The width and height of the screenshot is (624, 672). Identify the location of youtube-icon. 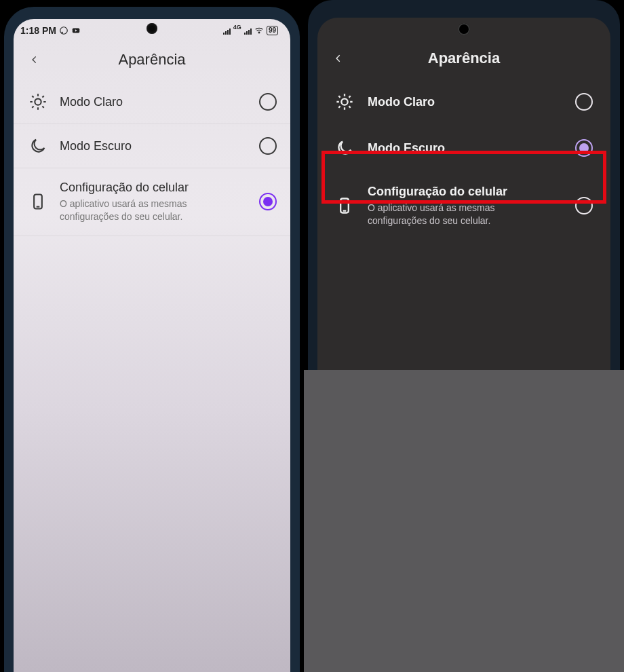
(76, 31).